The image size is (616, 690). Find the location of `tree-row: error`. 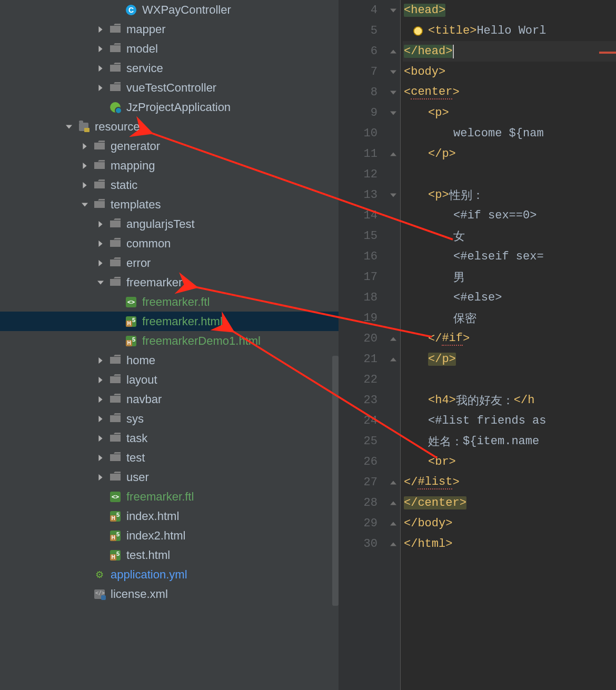

tree-row: error is located at coordinates (170, 263).